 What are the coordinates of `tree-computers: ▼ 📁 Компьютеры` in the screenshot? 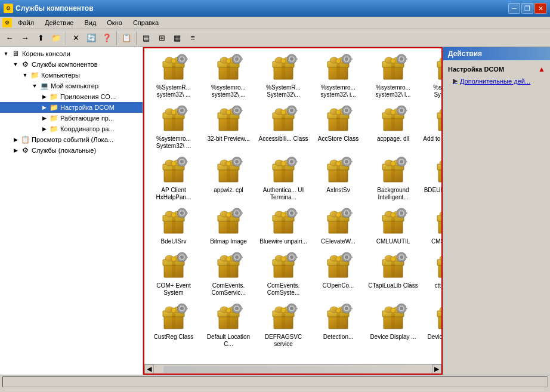 It's located at (72, 75).